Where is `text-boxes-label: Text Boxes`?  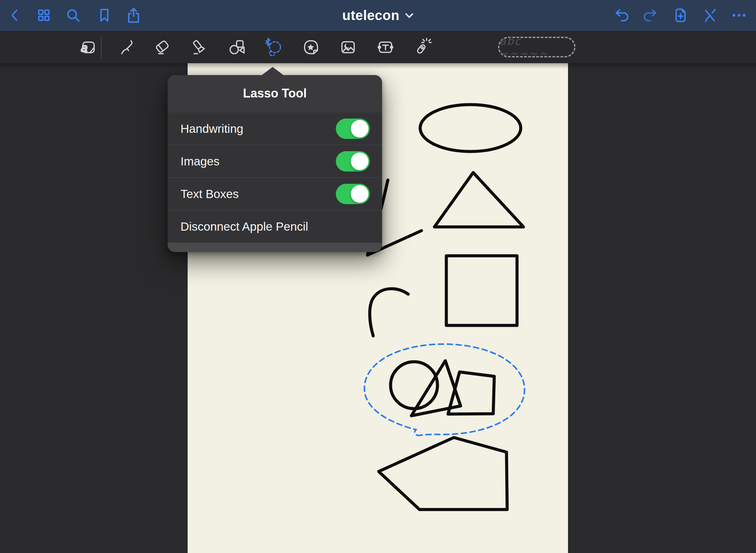 text-boxes-label: Text Boxes is located at coordinates (258, 194).